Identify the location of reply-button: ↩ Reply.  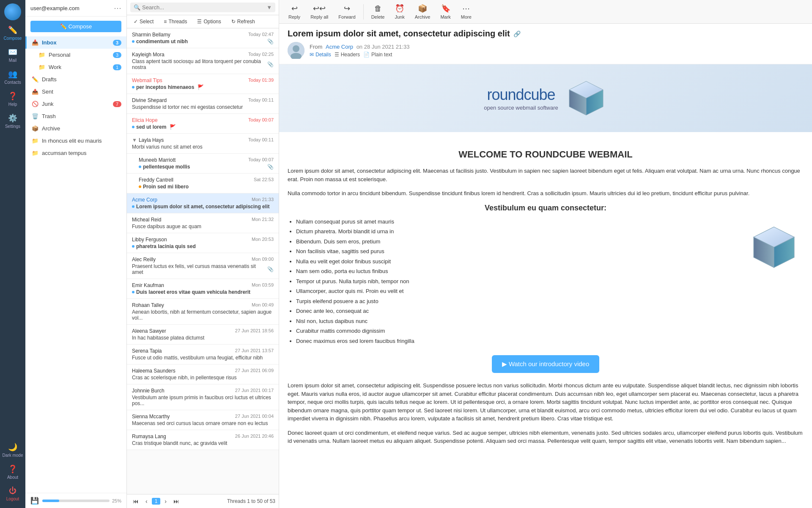
(294, 12).